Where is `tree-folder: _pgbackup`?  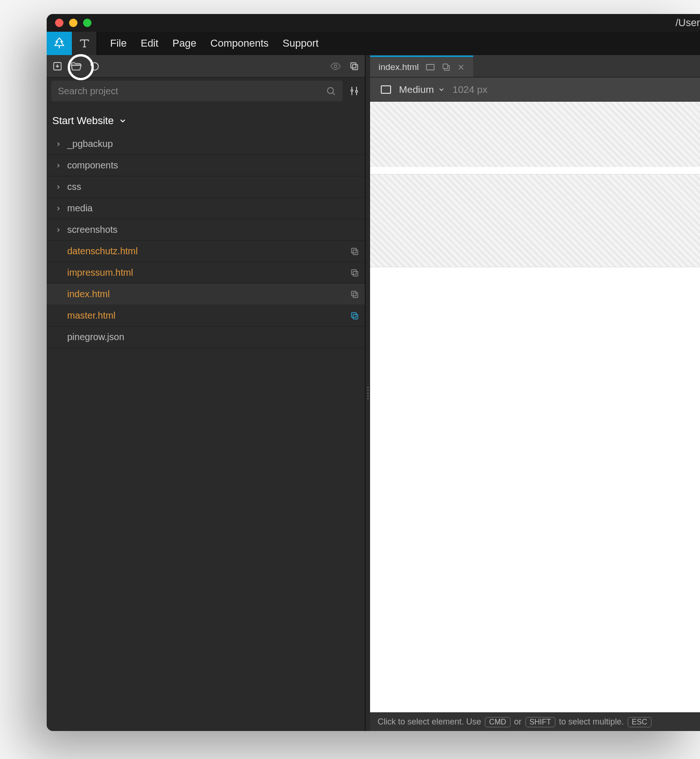 tree-folder: _pgbackup is located at coordinates (206, 144).